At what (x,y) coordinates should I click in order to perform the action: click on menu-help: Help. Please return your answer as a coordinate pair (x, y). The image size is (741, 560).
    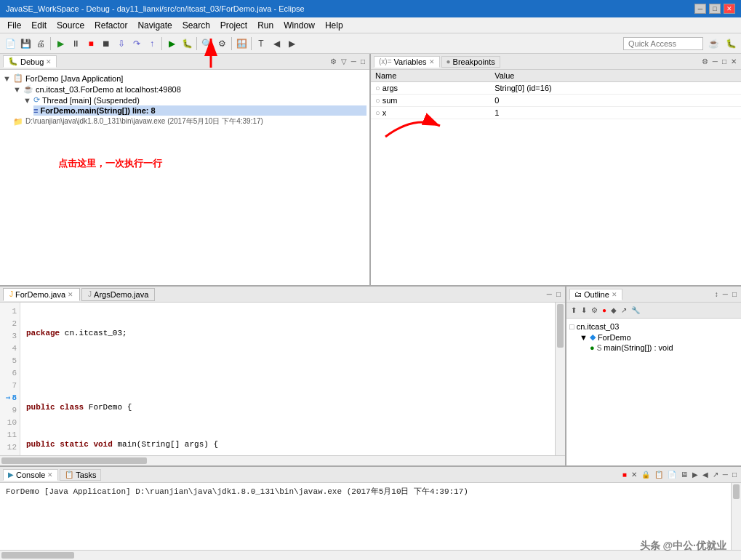
    Looking at the image, I should click on (335, 25).